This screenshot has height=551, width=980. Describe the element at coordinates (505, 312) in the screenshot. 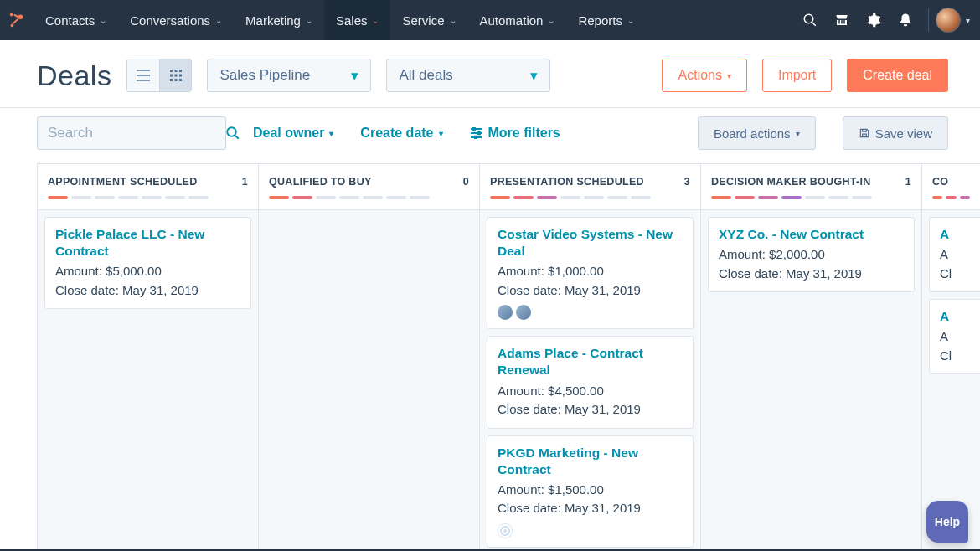

I see `association-avatar` at that location.